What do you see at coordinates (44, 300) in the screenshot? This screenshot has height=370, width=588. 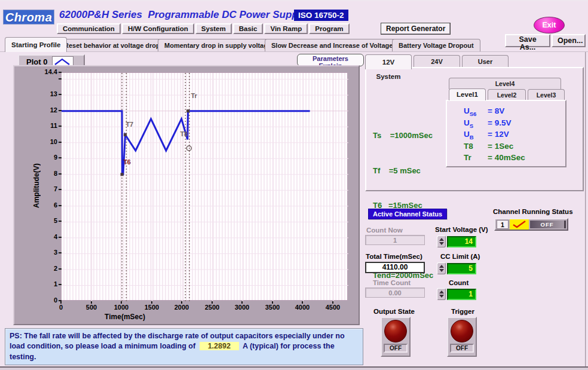 I see `y-axis-tick-label: 0` at bounding box center [44, 300].